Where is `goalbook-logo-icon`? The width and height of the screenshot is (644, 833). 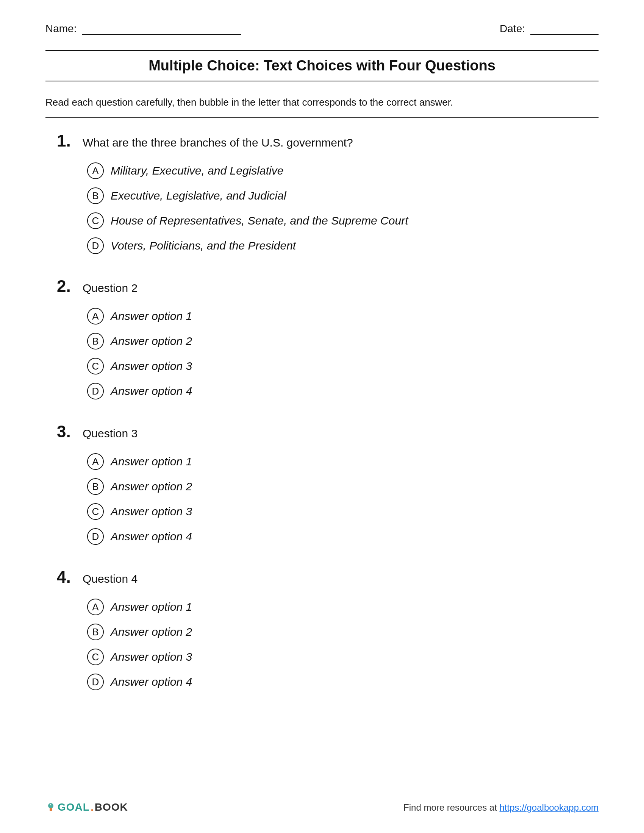
goalbook-logo-icon is located at coordinates (51, 807).